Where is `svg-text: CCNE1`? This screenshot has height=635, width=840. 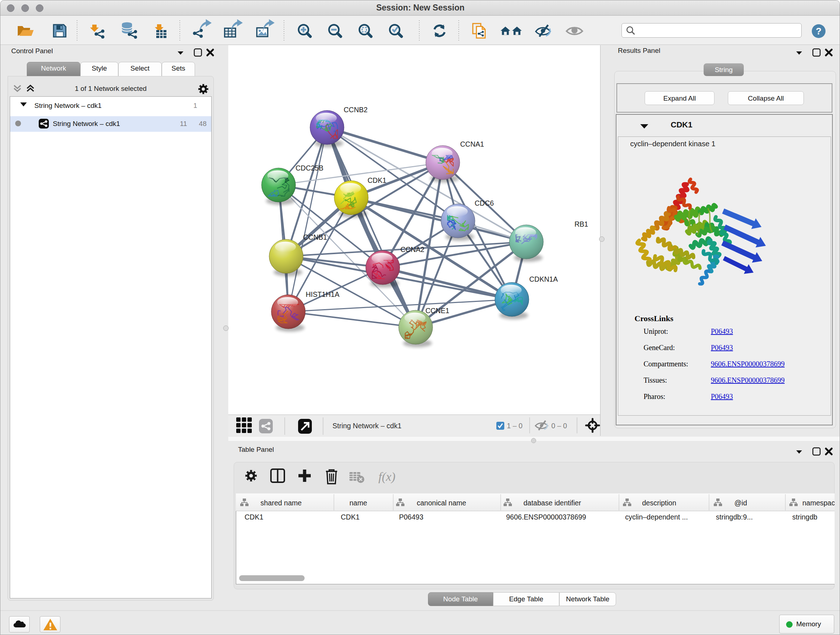 svg-text: CCNE1 is located at coordinates (437, 311).